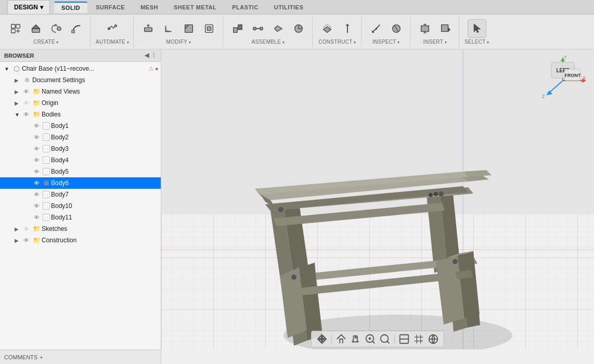 This screenshot has width=594, height=364. Describe the element at coordinates (376, 29) in the screenshot. I see `inspect-measure-btn` at that location.